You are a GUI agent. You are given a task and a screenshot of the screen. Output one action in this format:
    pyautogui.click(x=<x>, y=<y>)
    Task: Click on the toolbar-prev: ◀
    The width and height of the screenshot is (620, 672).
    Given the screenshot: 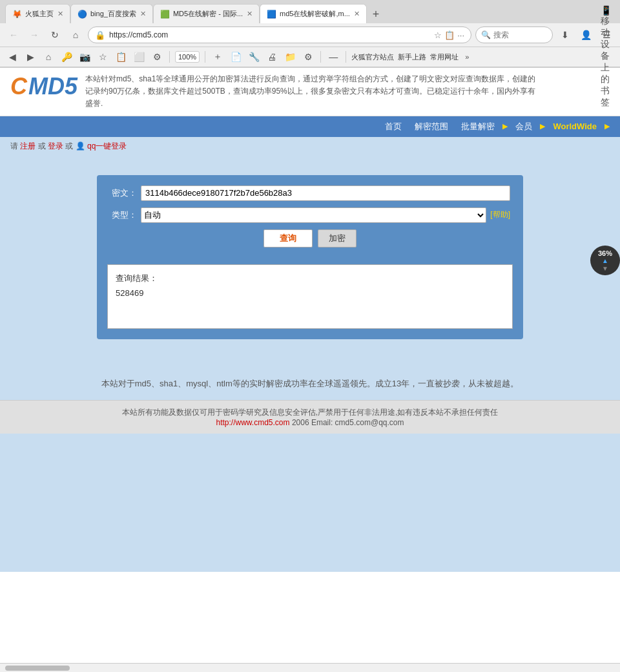 What is the action you would take?
    pyautogui.click(x=12, y=57)
    